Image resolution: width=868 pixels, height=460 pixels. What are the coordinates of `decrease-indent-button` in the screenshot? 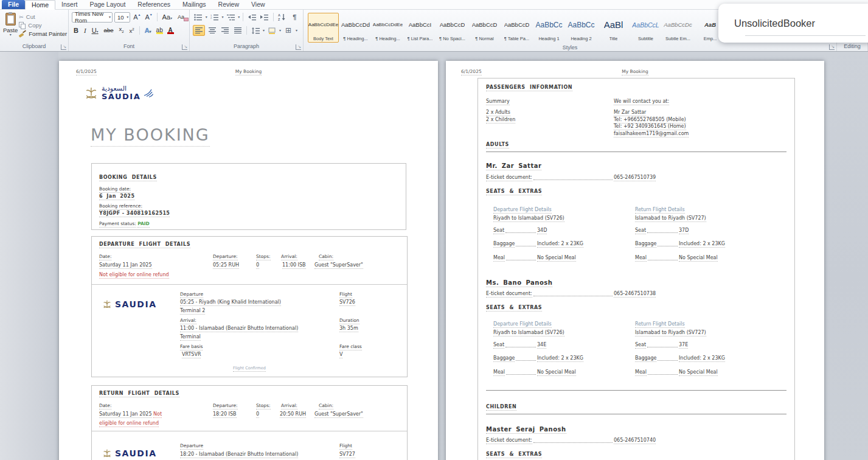 It's located at (252, 17).